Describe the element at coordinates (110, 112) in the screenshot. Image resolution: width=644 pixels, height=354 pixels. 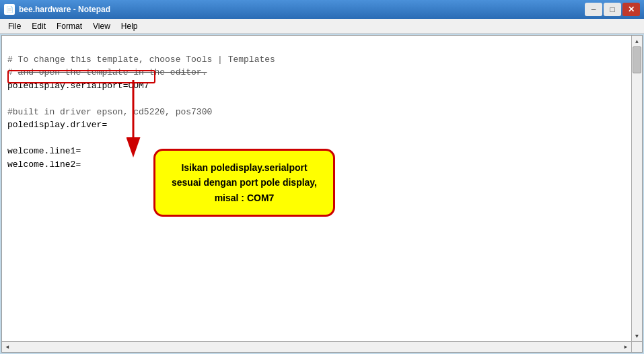
I see `line-5: #built in driver epson, cd5220, pos7300` at that location.